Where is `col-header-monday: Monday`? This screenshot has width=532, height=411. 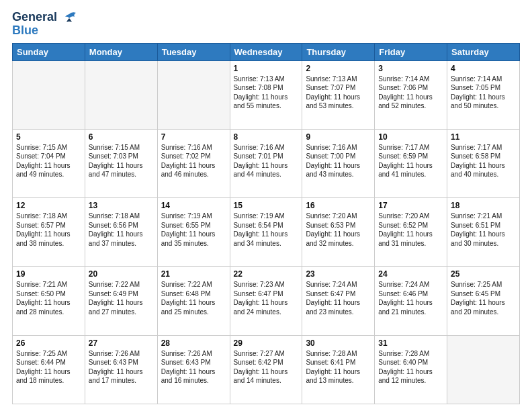
col-header-monday: Monday is located at coordinates (121, 52).